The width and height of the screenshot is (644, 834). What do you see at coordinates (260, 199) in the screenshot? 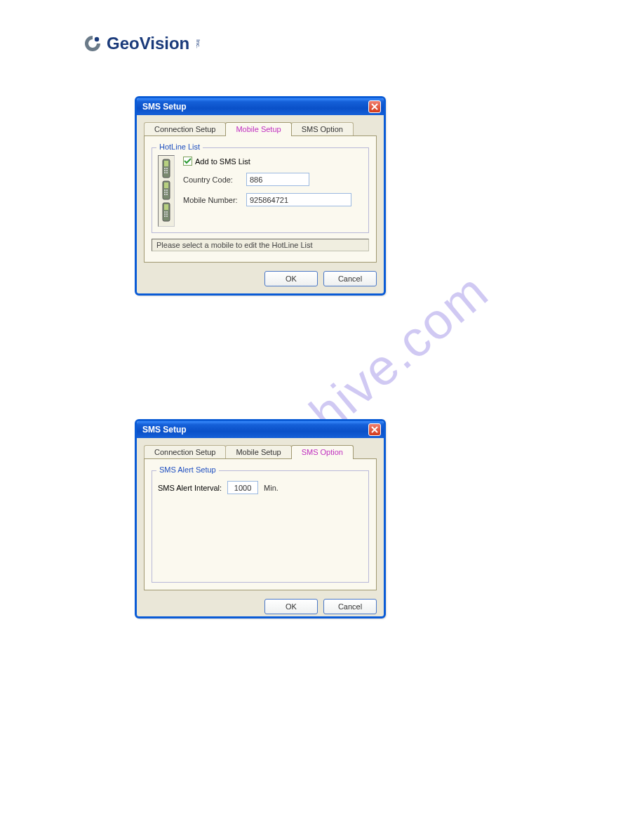
I see `tab-panel-mobile: HotLine List` at bounding box center [260, 199].